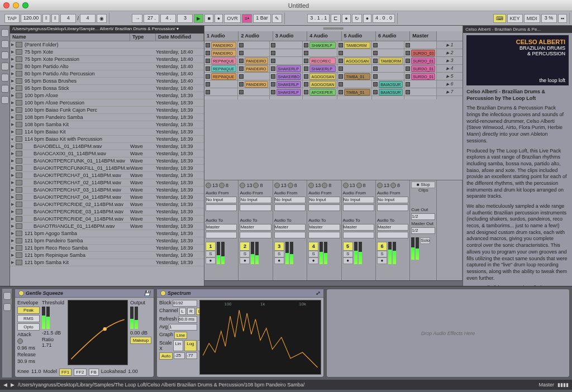 The width and height of the screenshot is (572, 392). What do you see at coordinates (107, 30) in the screenshot?
I see `browser-breadcrumb: /Users/ryangruss/Desktop/Library/Sample.…` at bounding box center [107, 30].